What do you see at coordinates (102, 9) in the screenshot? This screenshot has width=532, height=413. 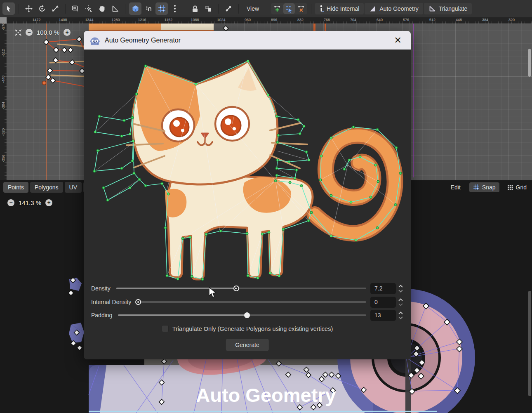 I see `pan-hand-icon` at bounding box center [102, 9].